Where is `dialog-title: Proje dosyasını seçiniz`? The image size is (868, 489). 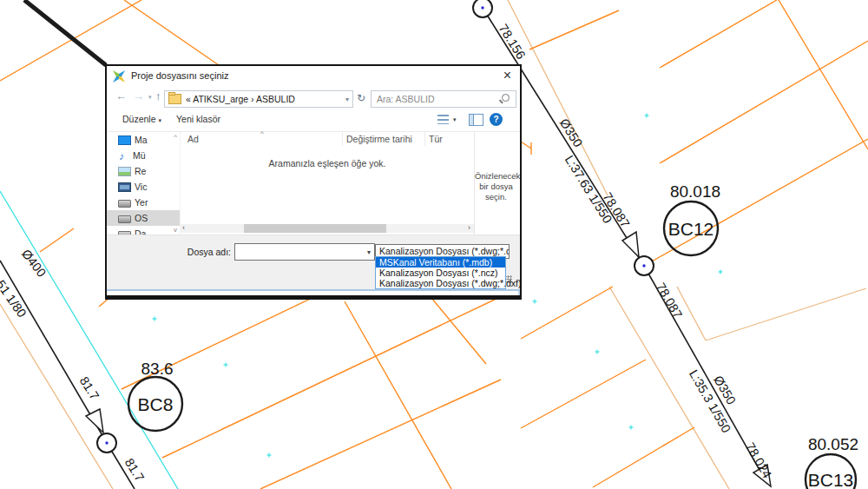 dialog-title: Proje dosyasını seçiniz is located at coordinates (181, 76).